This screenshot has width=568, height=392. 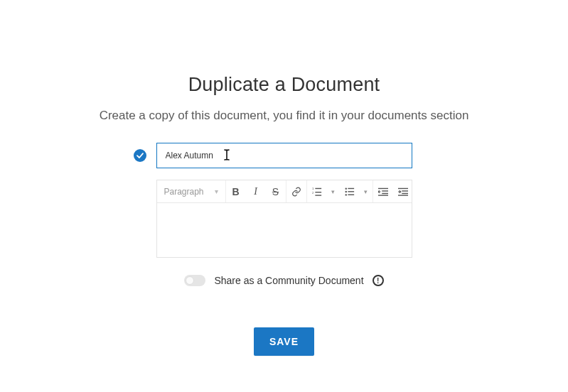 I want to click on rich-text-editor: Paragraph ▾ B I S, so click(x=284, y=219).